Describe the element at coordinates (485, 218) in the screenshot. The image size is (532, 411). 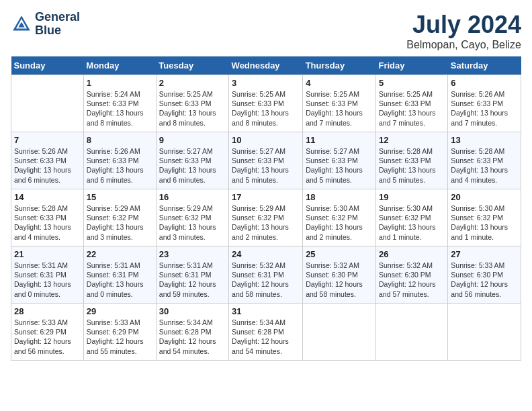
I see `calendar-cell: 20Sunrise: 5:30 AM Sunset: 6:32 PM Dayli…` at that location.